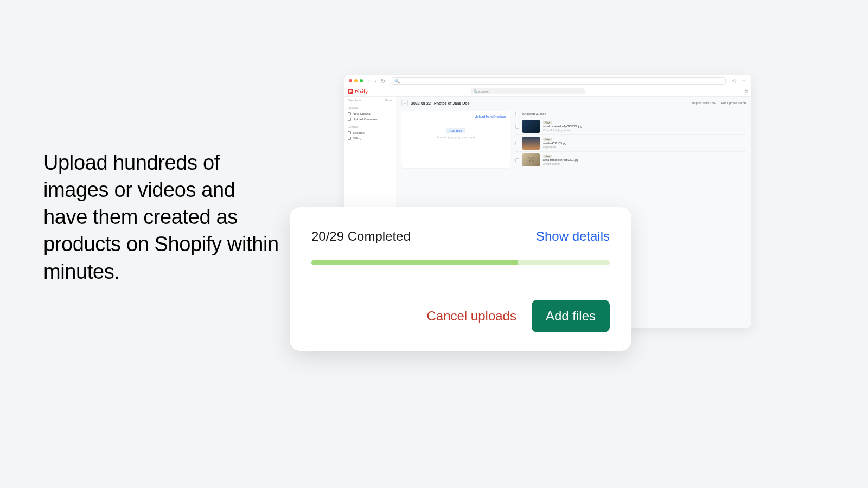 The height and width of the screenshot is (488, 868). I want to click on show-details-link: Show details, so click(573, 236).